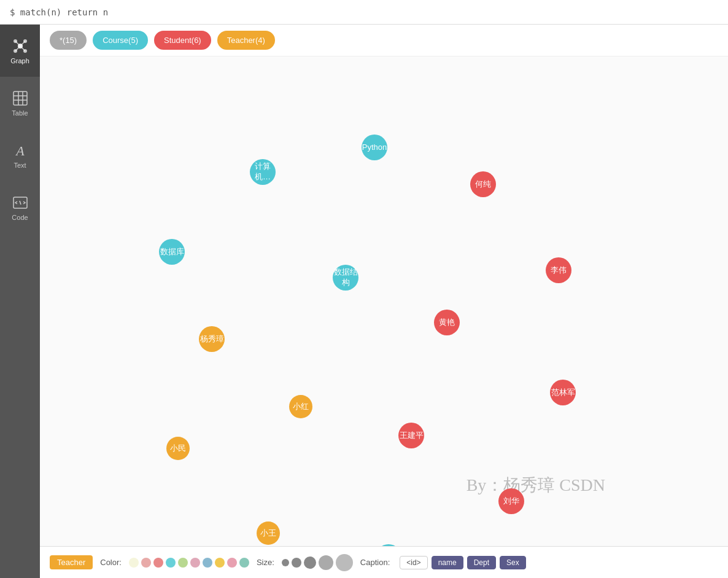 Image resolution: width=728 pixels, height=578 pixels. Describe the element at coordinates (536, 485) in the screenshot. I see `watermark: By：杨秀璋 CSDN` at that location.